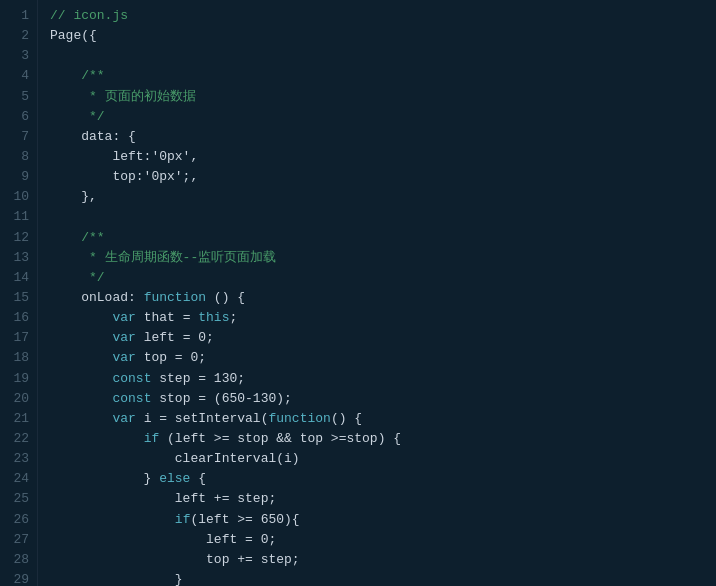 The width and height of the screenshot is (716, 586). What do you see at coordinates (383, 298) in the screenshot?
I see `code-line: onLoad: function () {` at bounding box center [383, 298].